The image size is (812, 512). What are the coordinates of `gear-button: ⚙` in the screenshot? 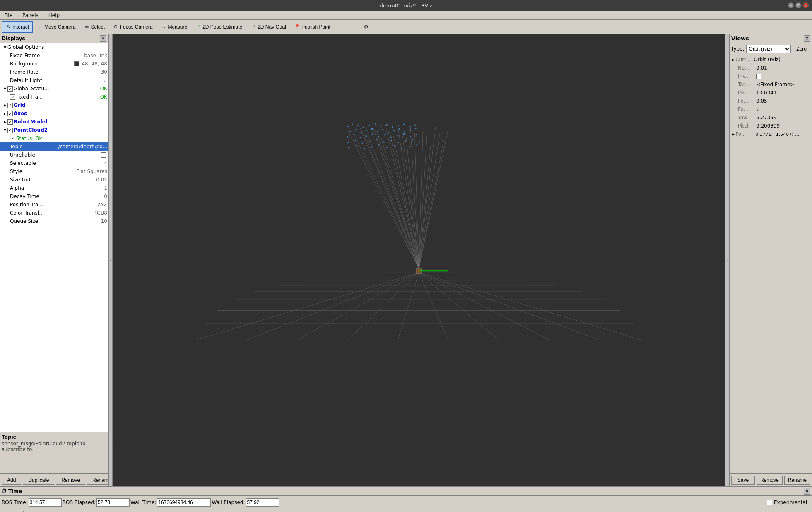 It's located at (366, 27).